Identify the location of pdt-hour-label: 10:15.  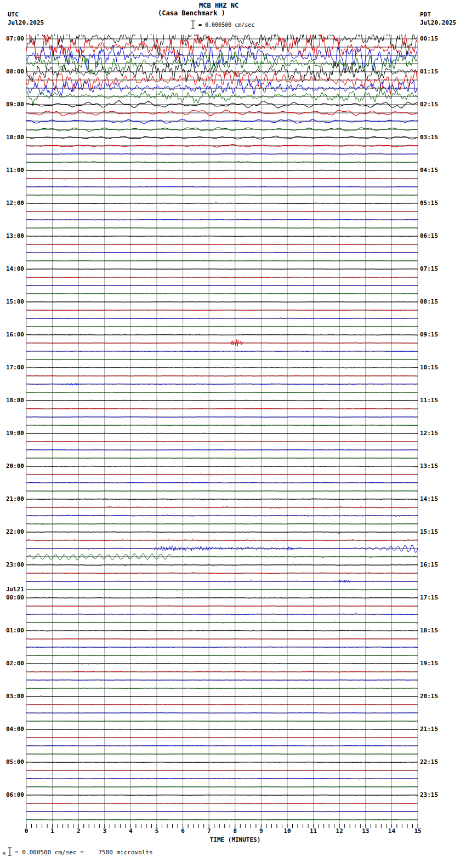
(429, 367).